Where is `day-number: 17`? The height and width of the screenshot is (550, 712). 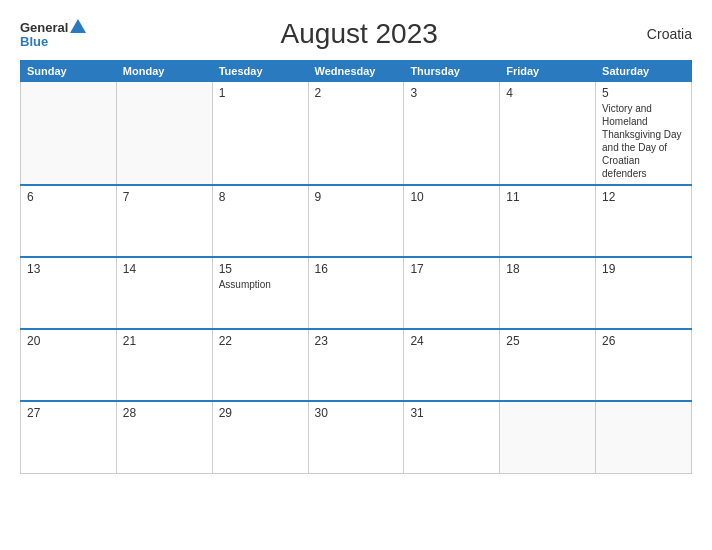 day-number: 17 is located at coordinates (452, 269).